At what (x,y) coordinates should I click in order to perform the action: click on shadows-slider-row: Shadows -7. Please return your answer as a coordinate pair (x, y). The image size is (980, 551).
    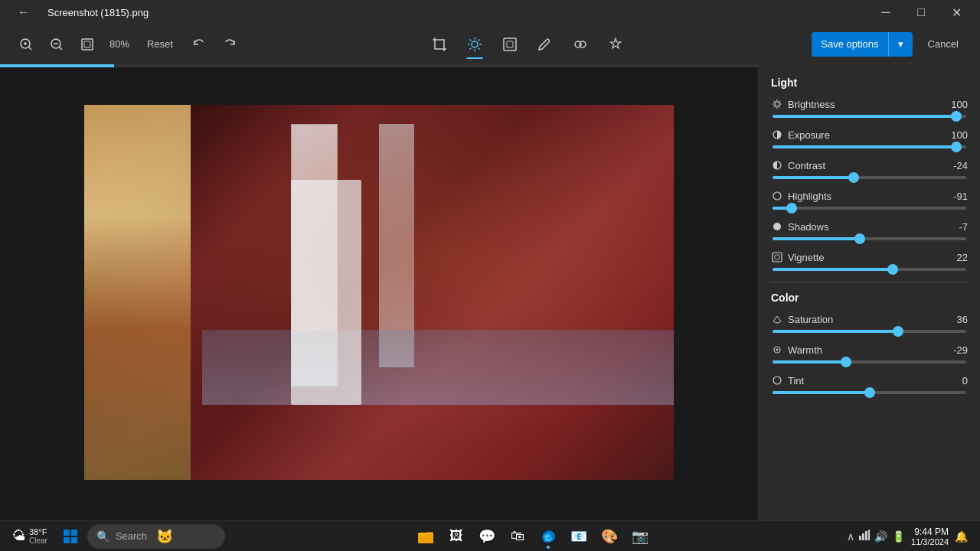
    Looking at the image, I should click on (870, 230).